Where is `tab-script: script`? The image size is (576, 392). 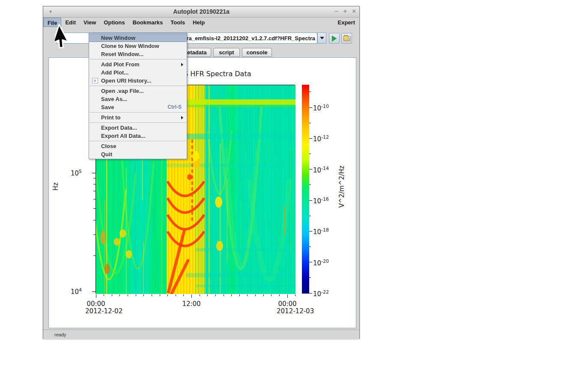
tab-script: script is located at coordinates (227, 52).